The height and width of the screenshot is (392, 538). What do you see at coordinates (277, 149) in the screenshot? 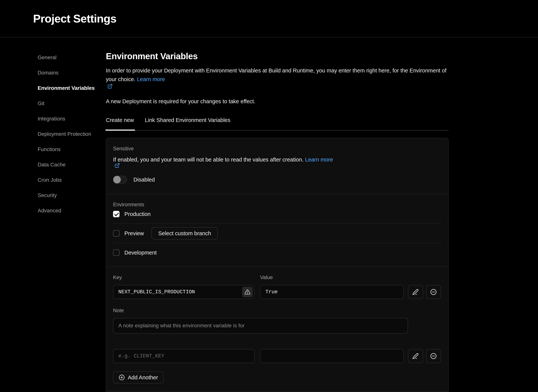
I see `sensitive-label: Sensitive` at bounding box center [277, 149].